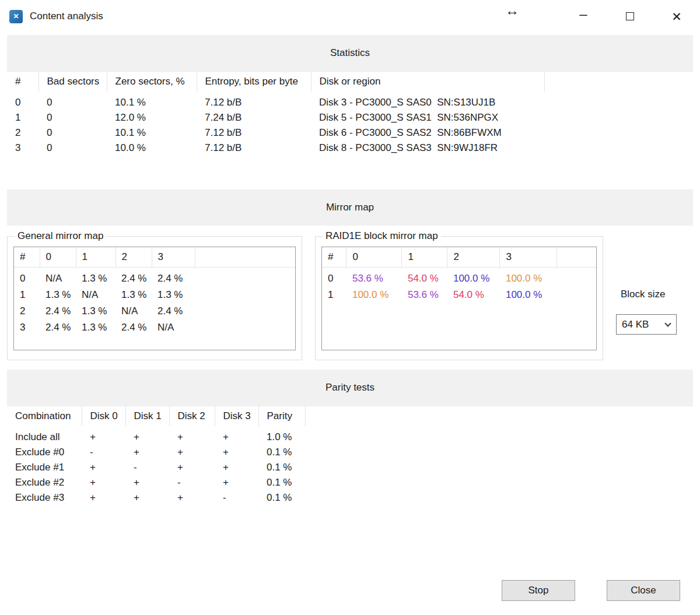 This screenshot has width=700, height=615. What do you see at coordinates (44, 416) in the screenshot?
I see `column-header: Combination` at bounding box center [44, 416].